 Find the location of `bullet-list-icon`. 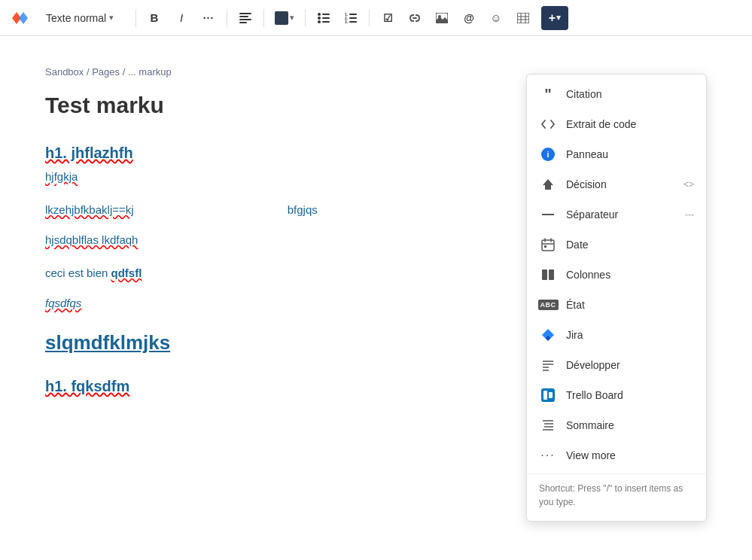

bullet-list-icon is located at coordinates (324, 18).